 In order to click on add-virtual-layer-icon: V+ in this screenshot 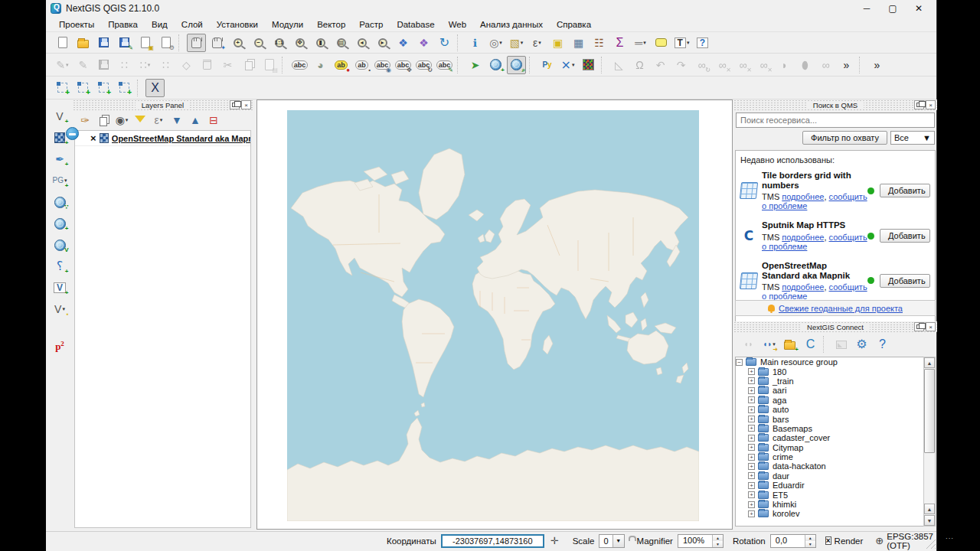, I will do `click(60, 288)`.